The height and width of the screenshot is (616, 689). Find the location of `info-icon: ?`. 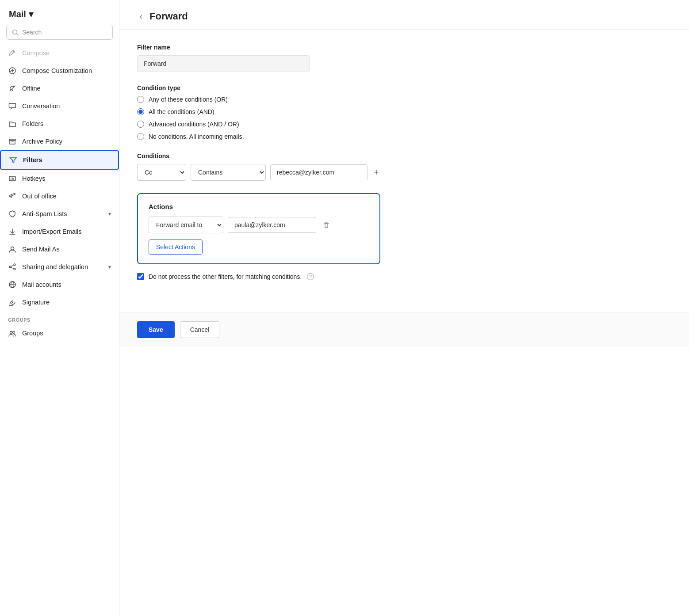

info-icon: ? is located at coordinates (310, 277).